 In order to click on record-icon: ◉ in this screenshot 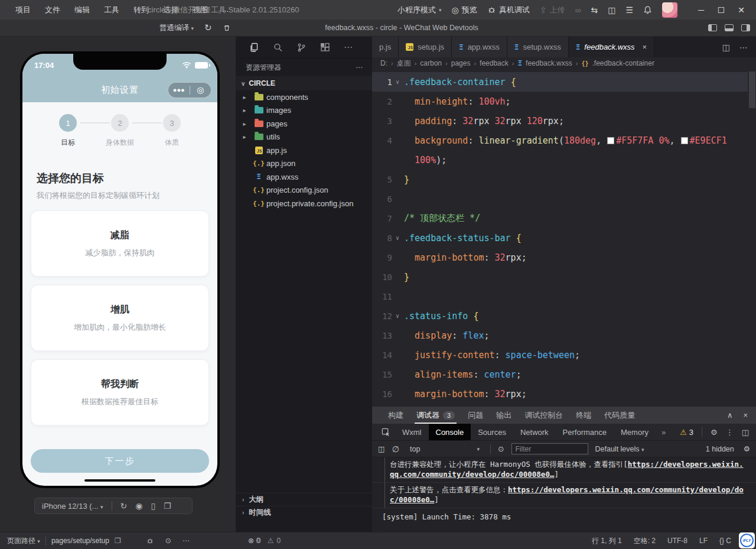, I will do `click(139, 506)`.